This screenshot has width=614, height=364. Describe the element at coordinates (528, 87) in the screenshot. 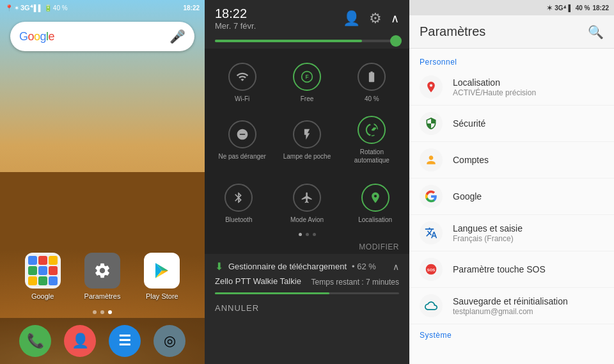

I see `location-text: Localisation ACTIVÉ/Haute précision` at that location.